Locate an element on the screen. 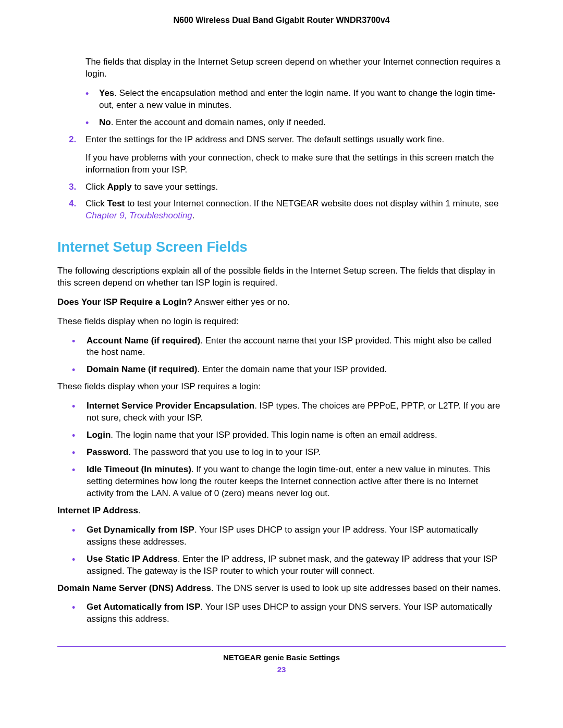 Image resolution: width=563 pixels, height=728 pixels. idle-timeout-label: Idle Timeout (In minutes) is located at coordinates (139, 469).